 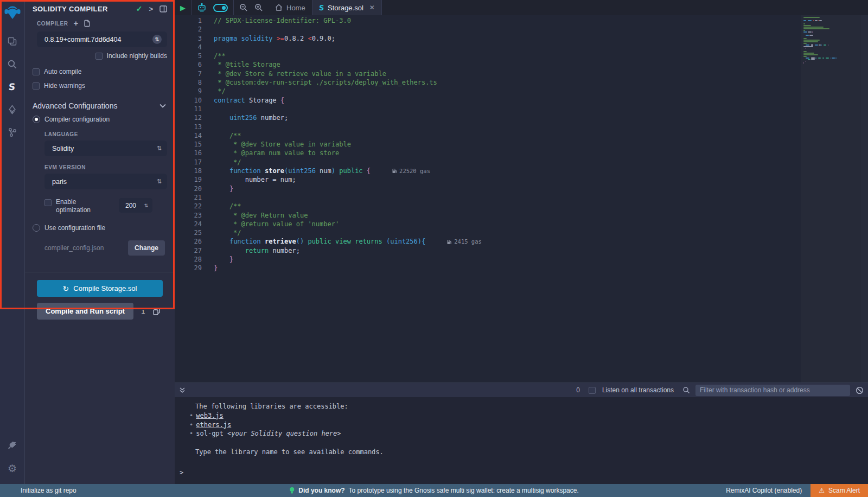 I want to click on line-number: 22, so click(x=188, y=206).